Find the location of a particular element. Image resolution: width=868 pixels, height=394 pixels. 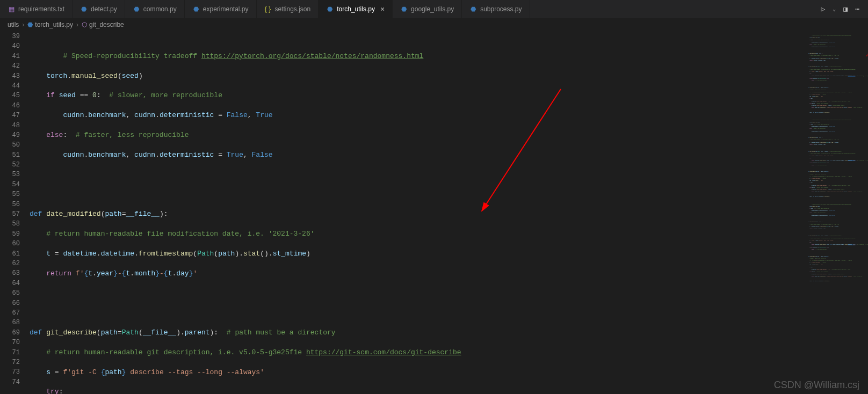

tab-label: google_utils.py is located at coordinates (432, 9).